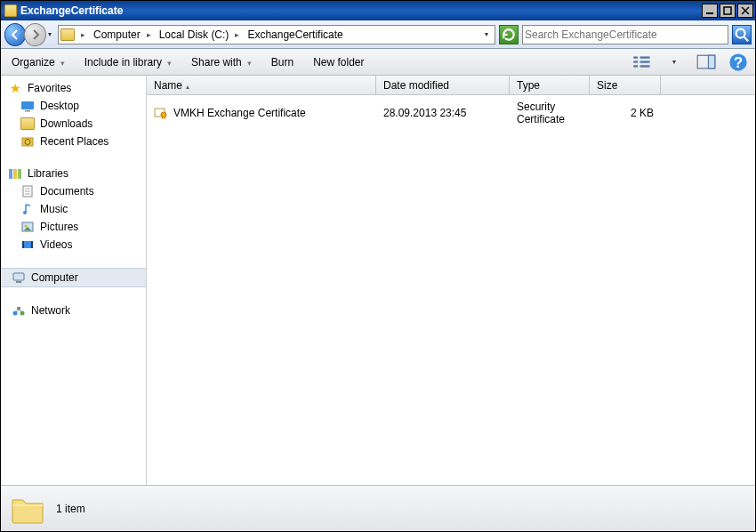 The width and height of the screenshot is (756, 532). I want to click on file-type: Security Certificate, so click(550, 113).